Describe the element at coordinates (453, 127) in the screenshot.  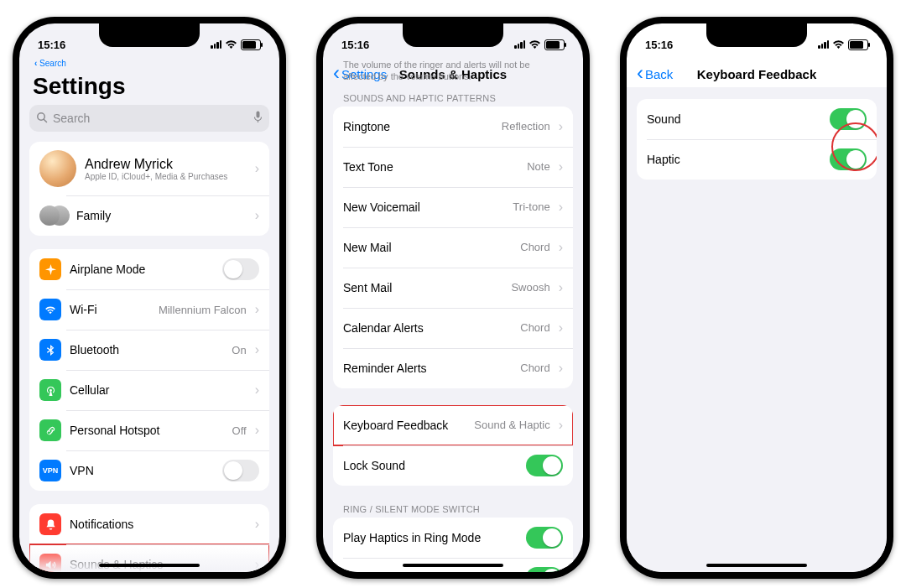
I see `row-ringtone: RingtoneReflection›` at that location.